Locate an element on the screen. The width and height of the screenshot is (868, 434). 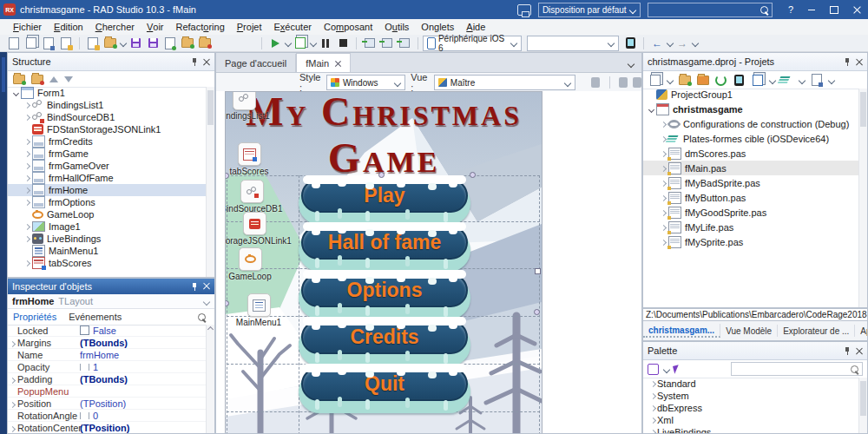
component-StorageJSONLink1: StorageJSONLink1 is located at coordinates (264, 229).